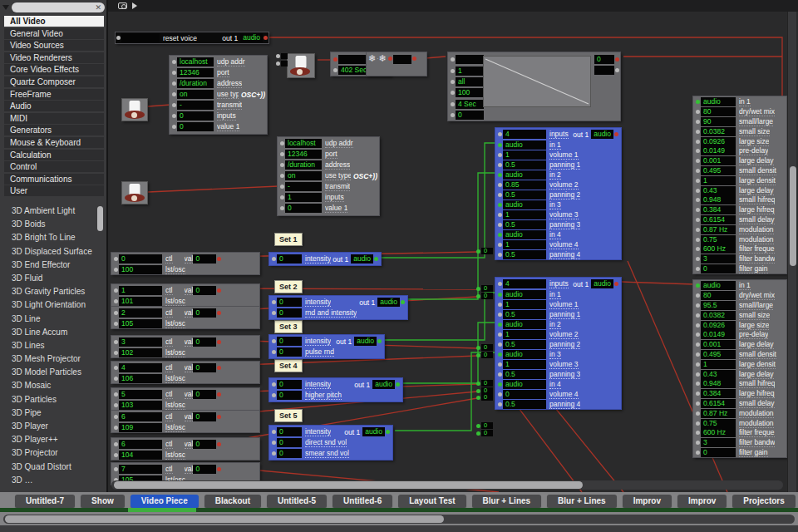 This screenshot has width=798, height=532. I want to click on value-box: /duration, so click(303, 165).